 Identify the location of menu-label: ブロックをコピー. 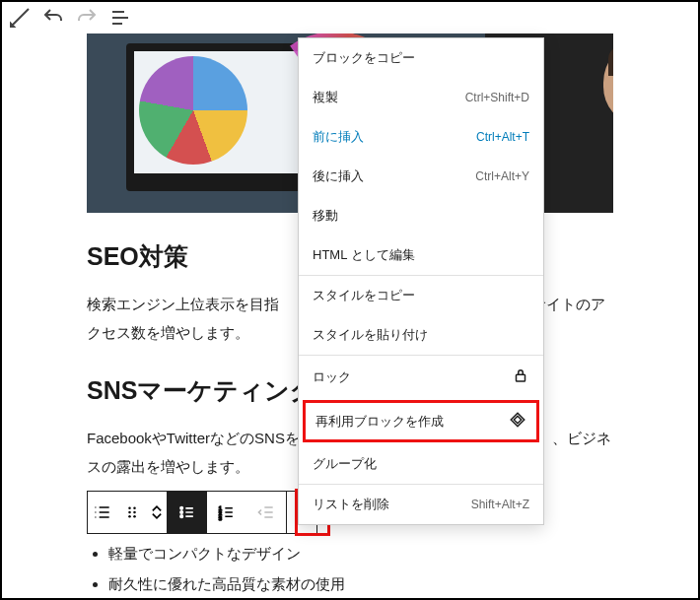
(364, 58).